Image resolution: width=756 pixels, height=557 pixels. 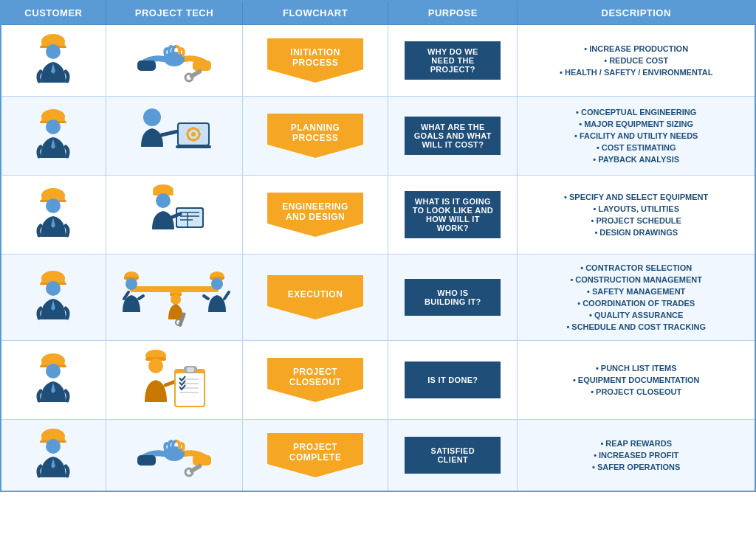 What do you see at coordinates (636, 13) in the screenshot?
I see `header-description: DESCRIPTION` at bounding box center [636, 13].